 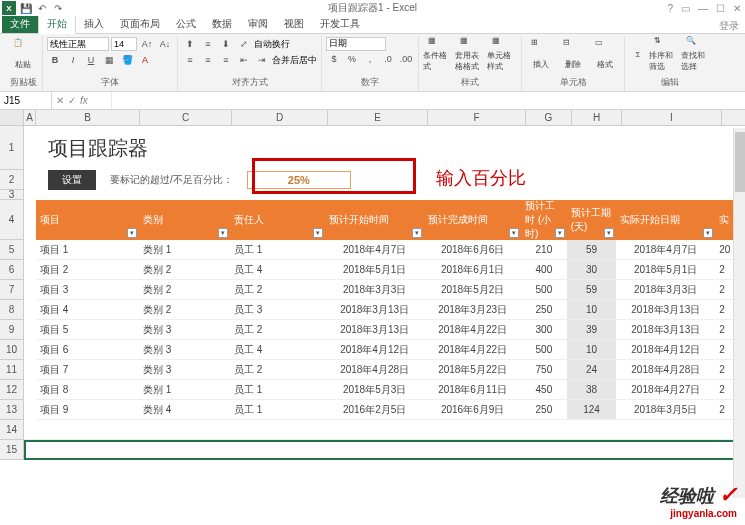 I want to click on help-icon: ?, so click(x=670, y=8).